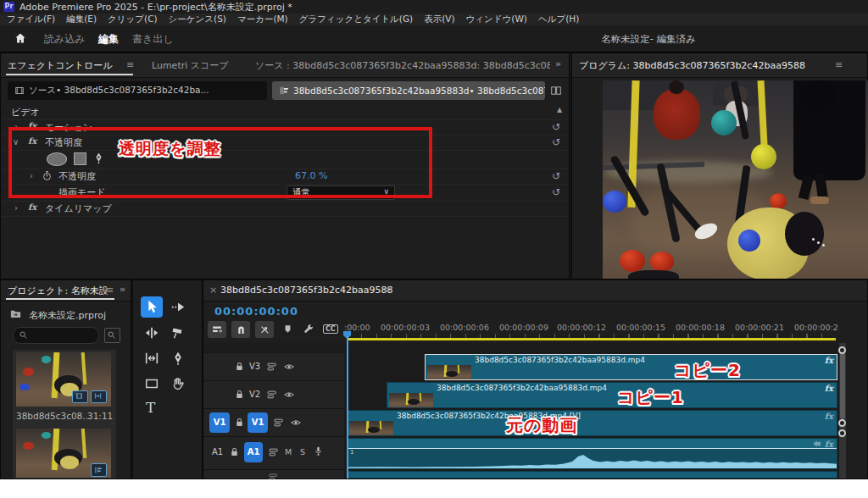 The width and height of the screenshot is (868, 498). What do you see at coordinates (465, 327) in the screenshot?
I see `ruler-tick-label: 00:00:00:06` at bounding box center [465, 327].